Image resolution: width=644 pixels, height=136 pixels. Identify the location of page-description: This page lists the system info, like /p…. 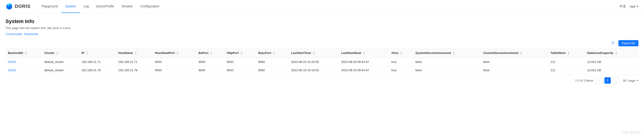
(322, 28).